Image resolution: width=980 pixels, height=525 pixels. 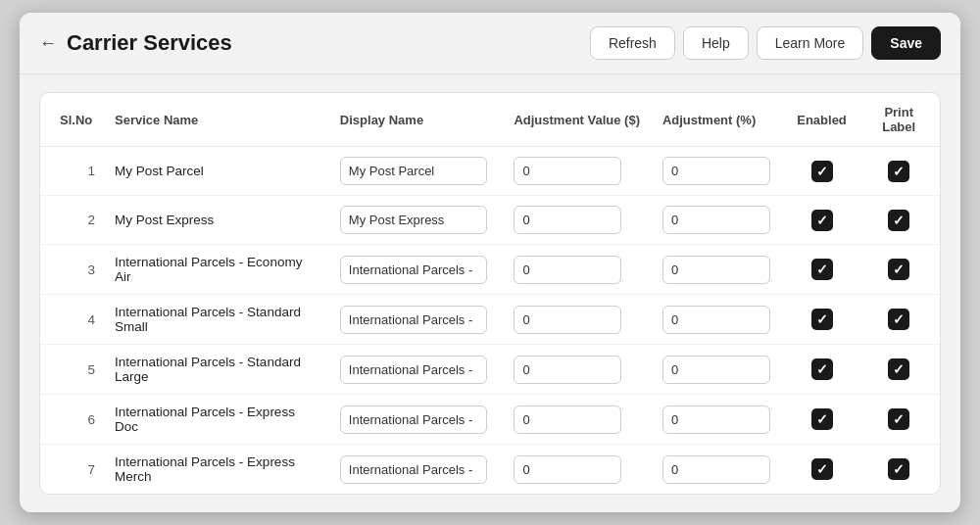 I want to click on row-id: 1, so click(x=73, y=171).